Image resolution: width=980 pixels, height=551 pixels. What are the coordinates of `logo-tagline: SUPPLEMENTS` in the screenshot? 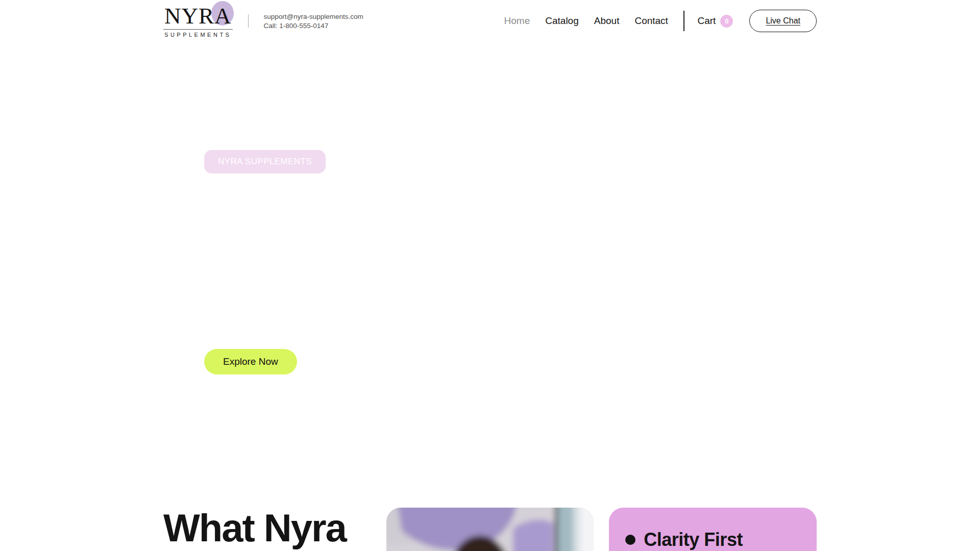 It's located at (198, 35).